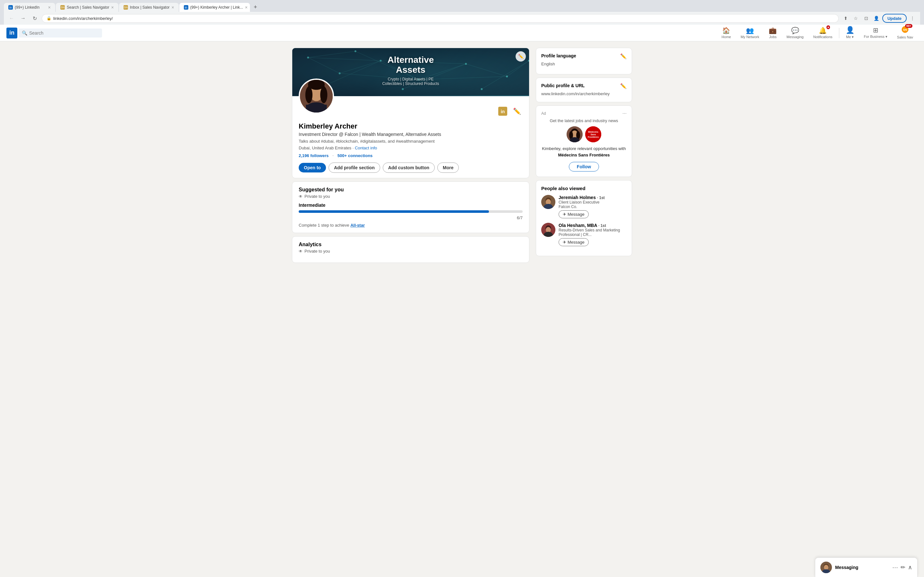 The height and width of the screenshot is (577, 924). What do you see at coordinates (411, 156) in the screenshot?
I see `profile-stats: 2,196 followers · 500+ connections` at bounding box center [411, 156].